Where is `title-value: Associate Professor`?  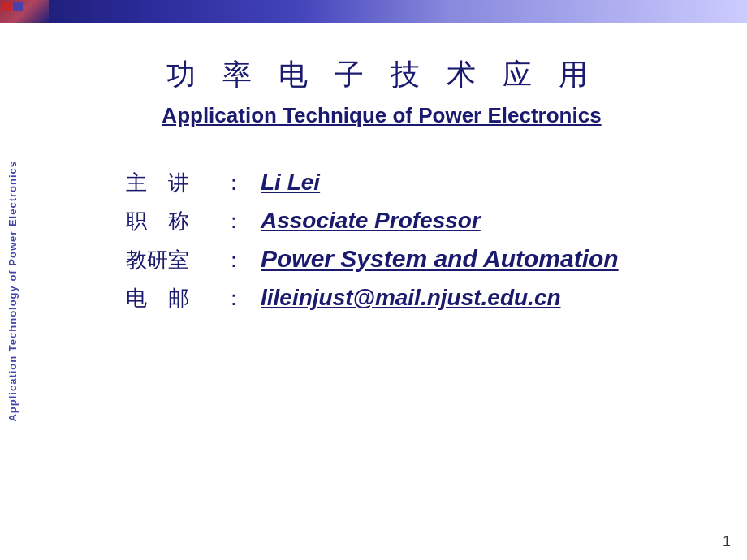
title-value: Associate Professor is located at coordinates (370, 221).